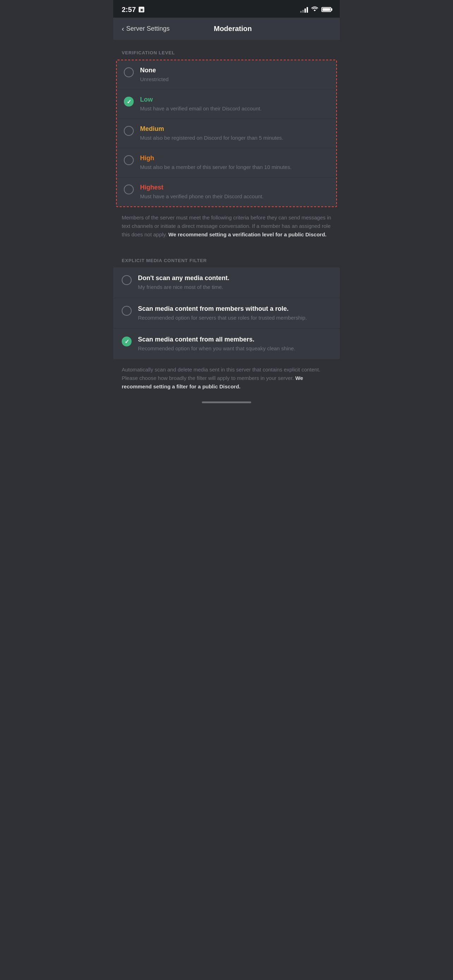 The width and height of the screenshot is (453, 980). I want to click on status-bar: 2:57 ▣, so click(227, 9).